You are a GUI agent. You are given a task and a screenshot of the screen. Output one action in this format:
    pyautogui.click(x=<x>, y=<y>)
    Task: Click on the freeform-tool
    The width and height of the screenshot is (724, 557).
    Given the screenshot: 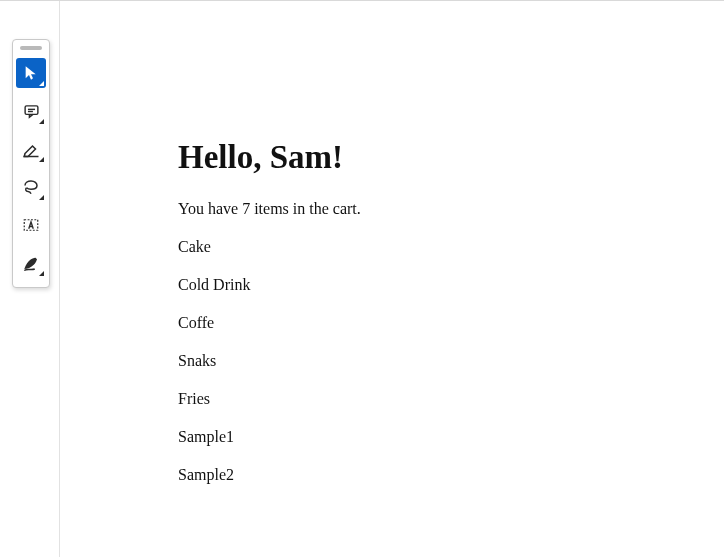 What is the action you would take?
    pyautogui.click(x=31, y=187)
    